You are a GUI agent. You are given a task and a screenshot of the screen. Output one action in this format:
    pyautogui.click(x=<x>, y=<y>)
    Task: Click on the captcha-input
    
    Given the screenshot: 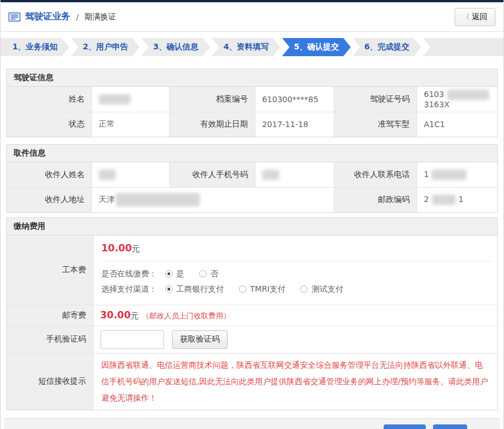 What is the action you would take?
    pyautogui.click(x=132, y=339)
    